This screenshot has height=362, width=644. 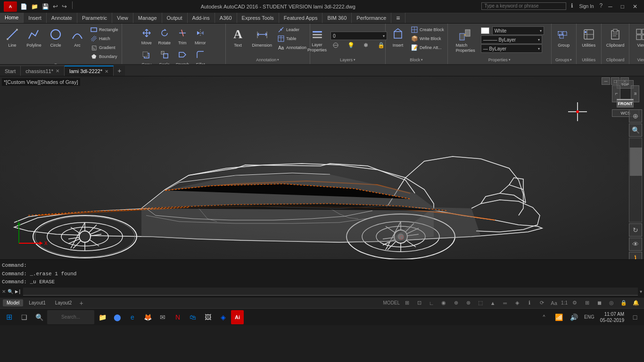 What do you see at coordinates (635, 317) in the screenshot?
I see `action-center-button: □` at bounding box center [635, 317].